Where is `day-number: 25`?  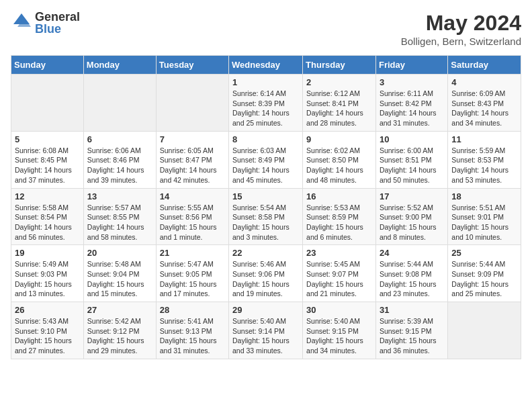
day-number: 25 is located at coordinates (484, 253).